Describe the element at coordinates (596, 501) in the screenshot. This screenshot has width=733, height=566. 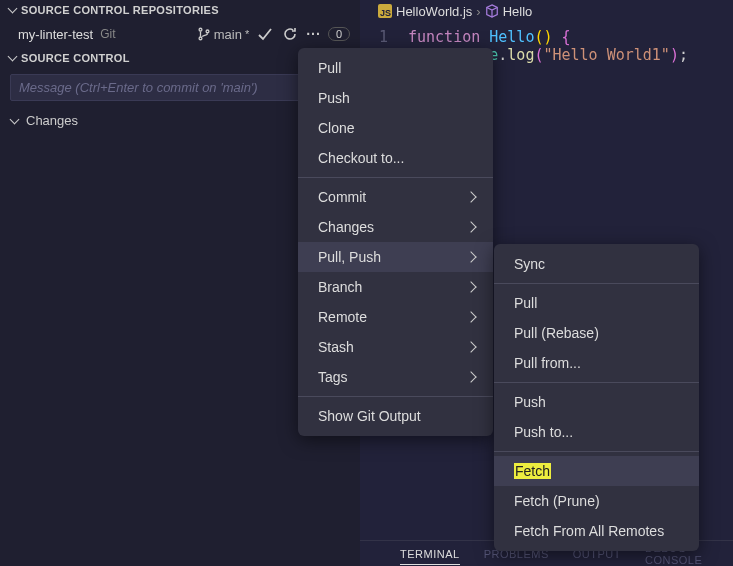
I see `submenu-fetch-prune: Fetch (Prune)` at that location.